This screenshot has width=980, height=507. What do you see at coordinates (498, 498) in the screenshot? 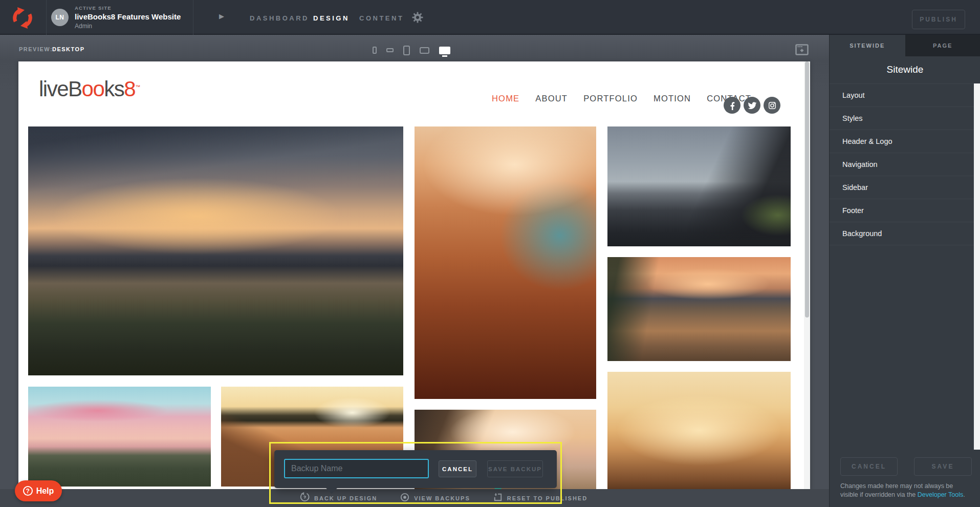
I see `reset-box-arrow-icon` at bounding box center [498, 498].